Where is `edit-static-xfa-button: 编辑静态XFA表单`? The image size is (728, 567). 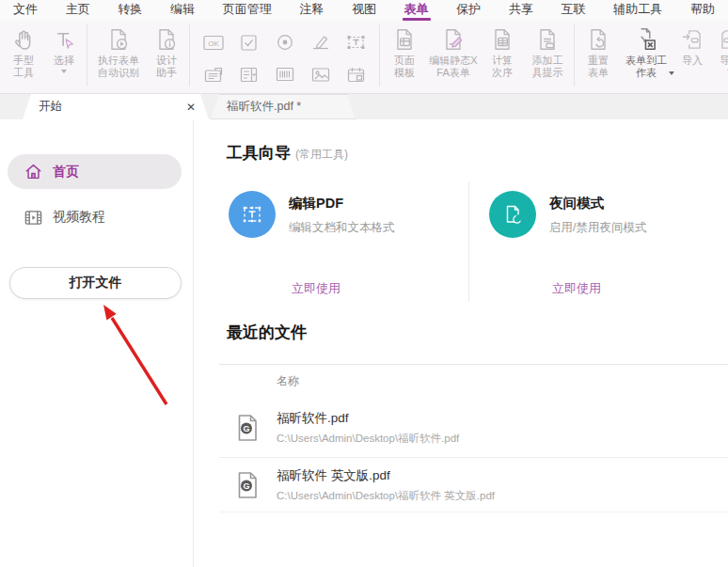
edit-static-xfa-button: 编辑静态XFA表单 is located at coordinates (453, 52).